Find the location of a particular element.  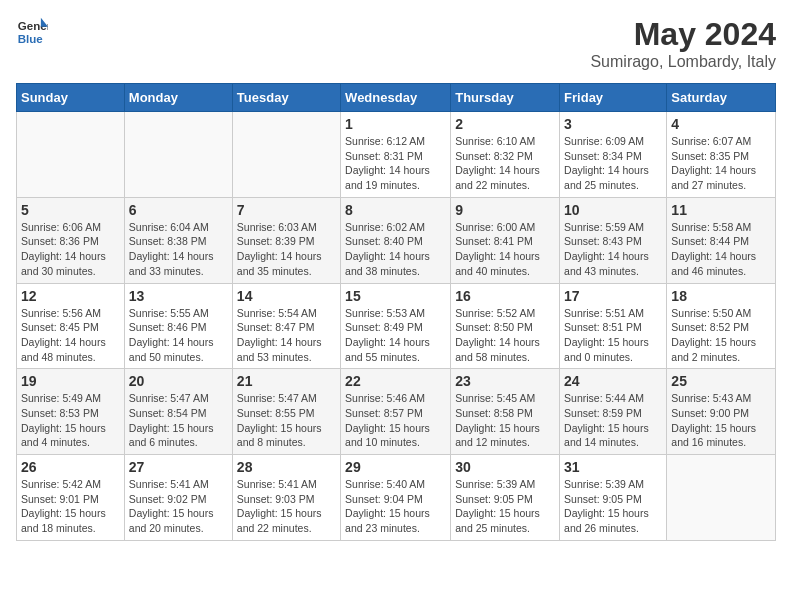

calendar-cell: 17Sunrise: 5:51 AM Sunset: 8:51 PM Dayli… is located at coordinates (614, 326).